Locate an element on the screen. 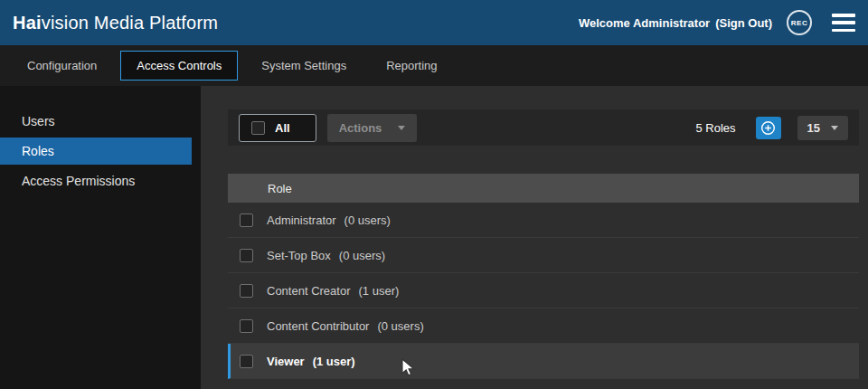 This screenshot has height=389, width=868. app-logo: Haivision Media Platform is located at coordinates (116, 24).